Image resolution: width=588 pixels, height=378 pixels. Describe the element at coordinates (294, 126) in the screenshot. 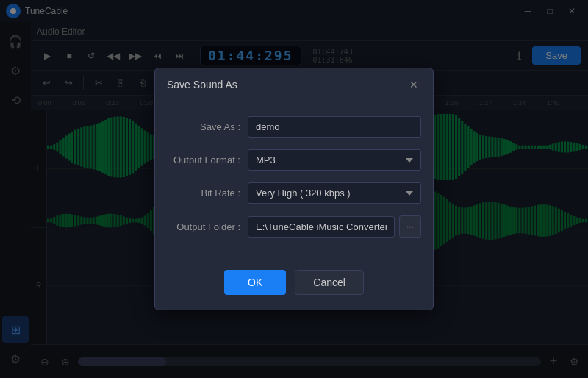

I see `save-as-row: Save As :` at that location.